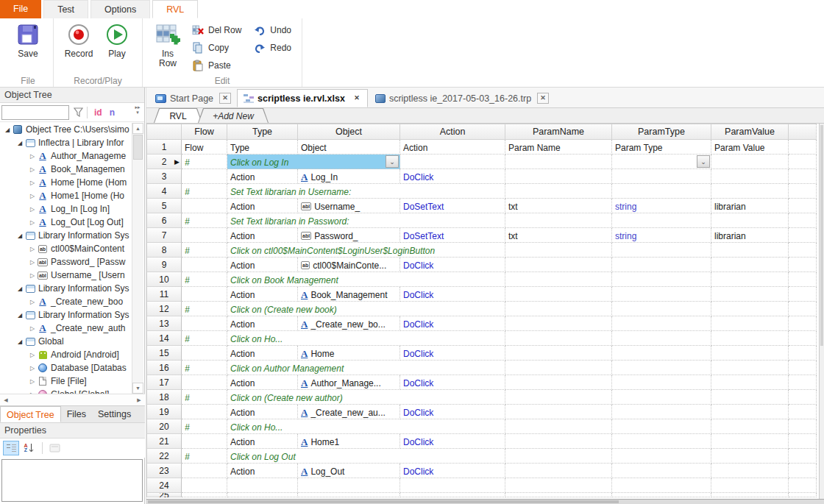  I want to click on row-header: 2▶, so click(164, 162).